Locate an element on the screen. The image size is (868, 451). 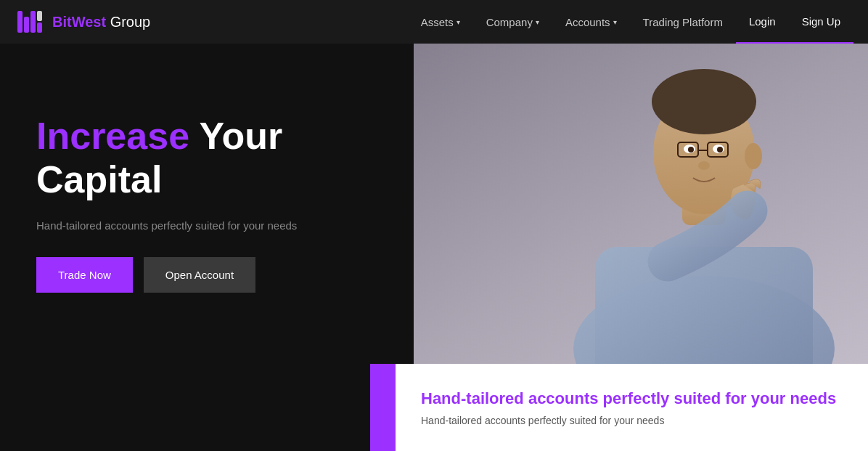
lower-accent-bar is located at coordinates (383, 407).